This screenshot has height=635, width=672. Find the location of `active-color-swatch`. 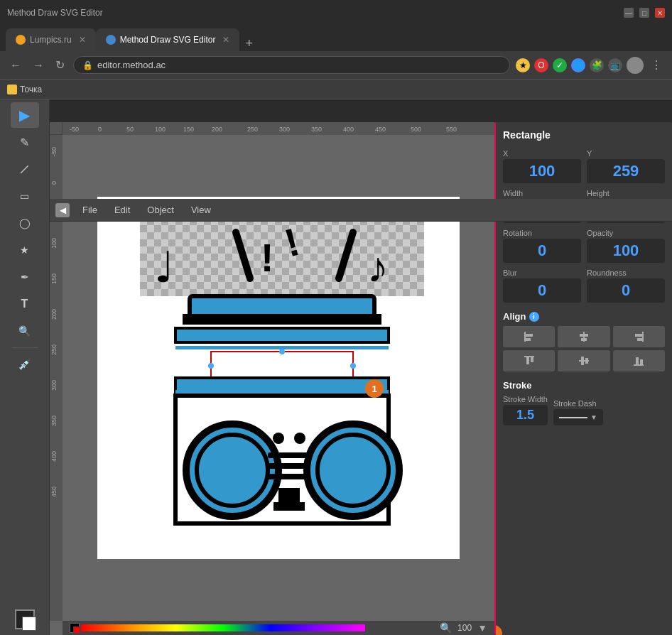

active-color-swatch is located at coordinates (75, 628).